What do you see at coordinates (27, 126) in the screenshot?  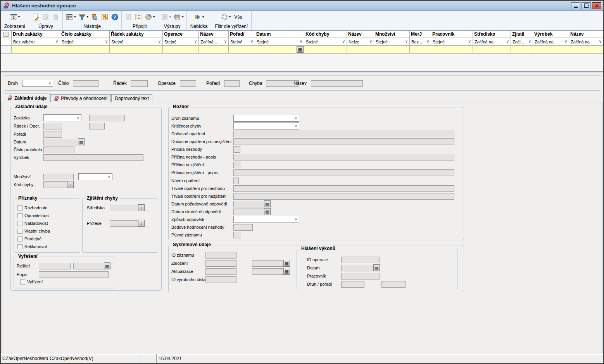 I see `radek-oper-label: Řádek / Oper.` at bounding box center [27, 126].